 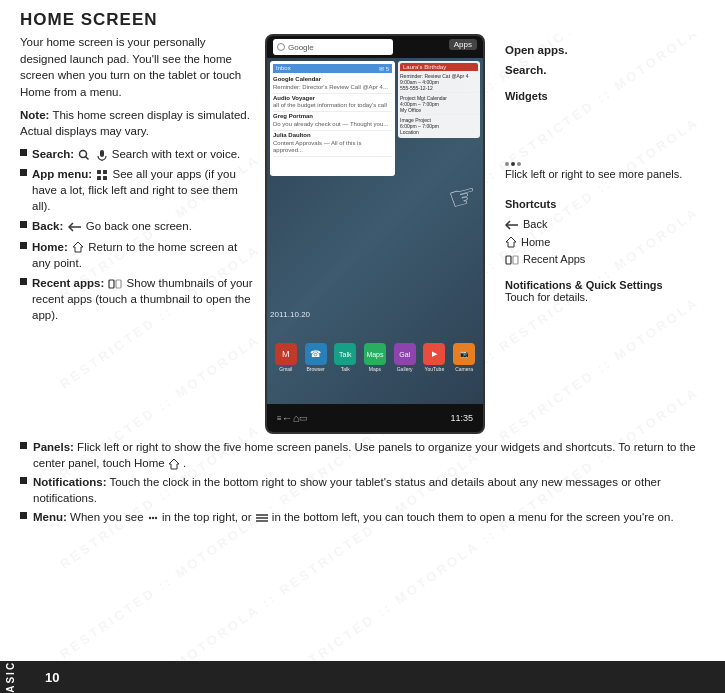 I want to click on page-title: HOME SCREEN, so click(x=362, y=20).